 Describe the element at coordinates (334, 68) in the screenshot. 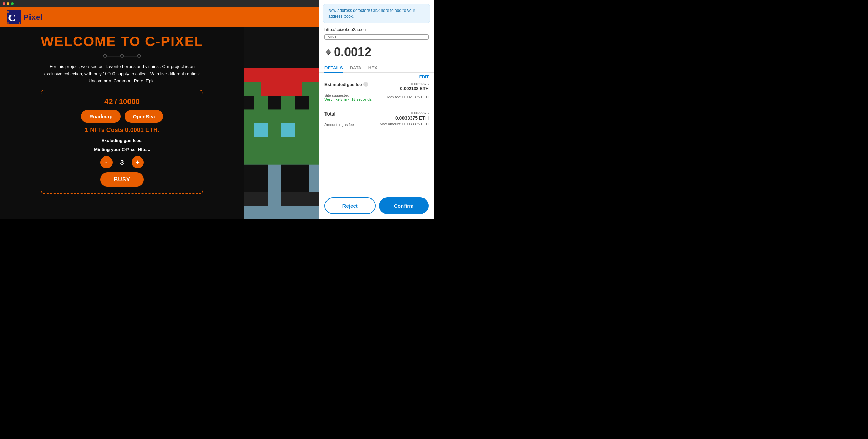

I see `tab-details: DETAILS` at that location.